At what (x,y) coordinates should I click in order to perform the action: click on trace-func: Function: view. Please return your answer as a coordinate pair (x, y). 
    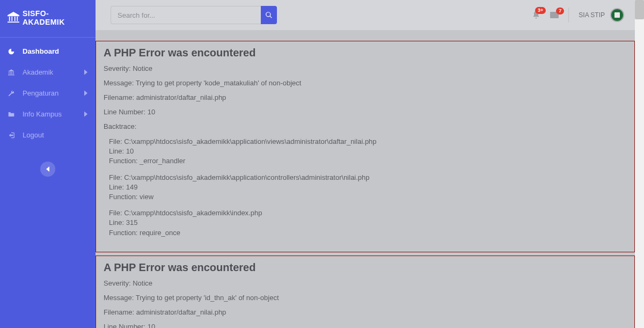
    Looking at the image, I should click on (368, 197).